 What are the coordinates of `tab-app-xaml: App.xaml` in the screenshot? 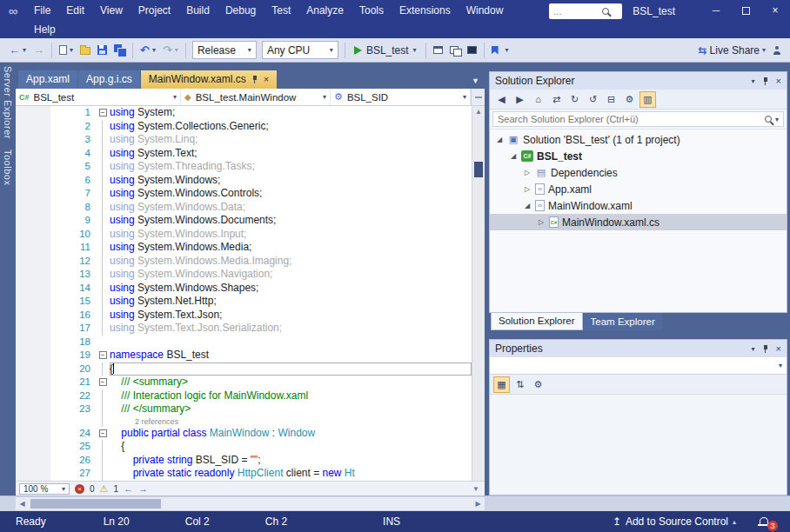 It's located at (48, 80).